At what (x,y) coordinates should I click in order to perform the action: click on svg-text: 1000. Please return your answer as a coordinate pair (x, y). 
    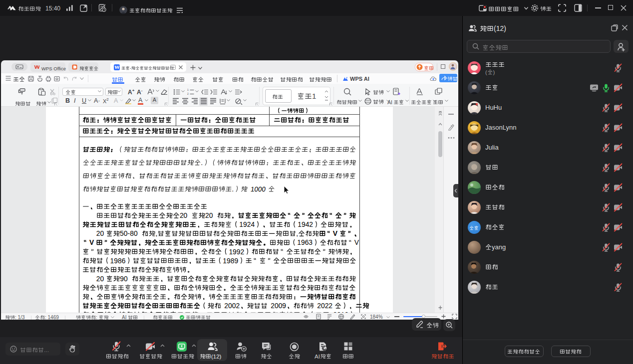
    Looking at the image, I should click on (258, 189).